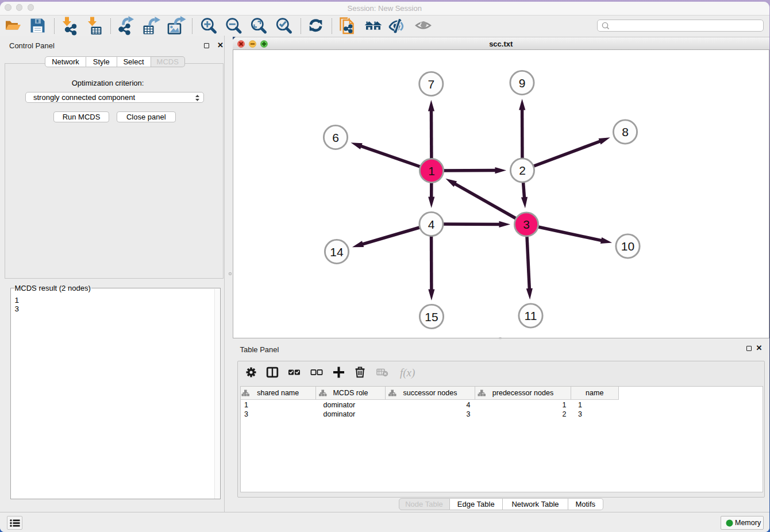 The image size is (770, 532). Describe the element at coordinates (431, 317) in the screenshot. I see `svg-text: 15` at that location.